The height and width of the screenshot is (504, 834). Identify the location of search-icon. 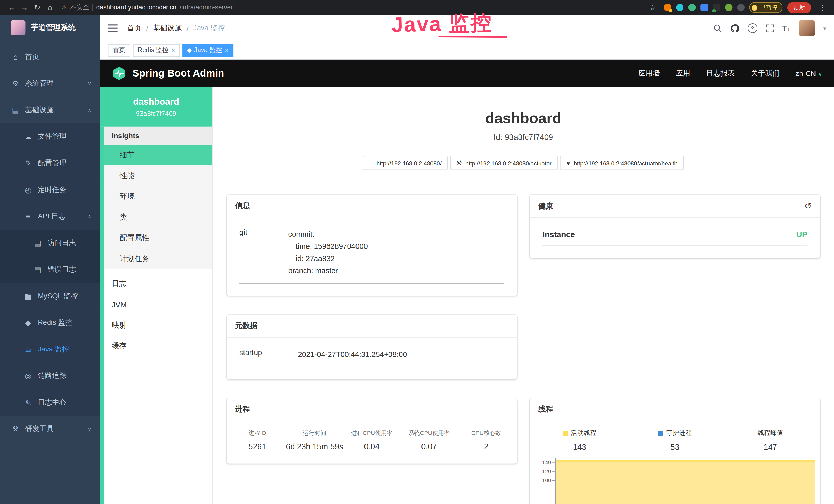
(718, 28).